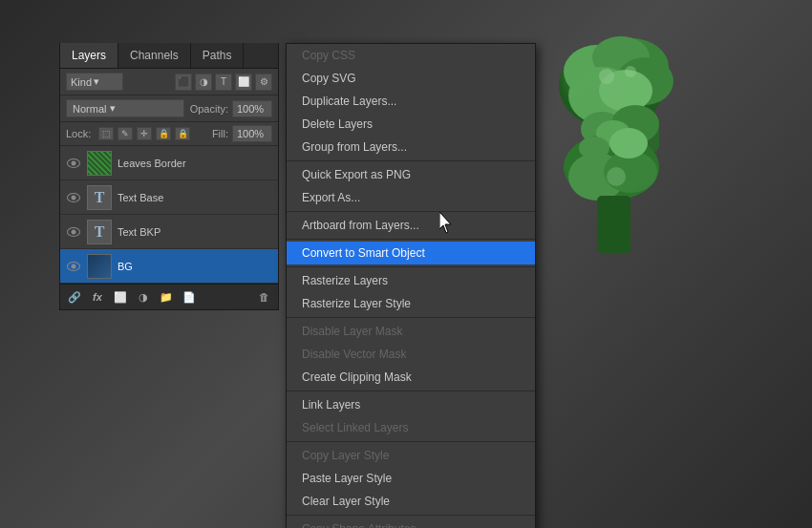 The height and width of the screenshot is (528, 812). Describe the element at coordinates (209, 109) in the screenshot. I see `opacity-label: Opacity:` at that location.